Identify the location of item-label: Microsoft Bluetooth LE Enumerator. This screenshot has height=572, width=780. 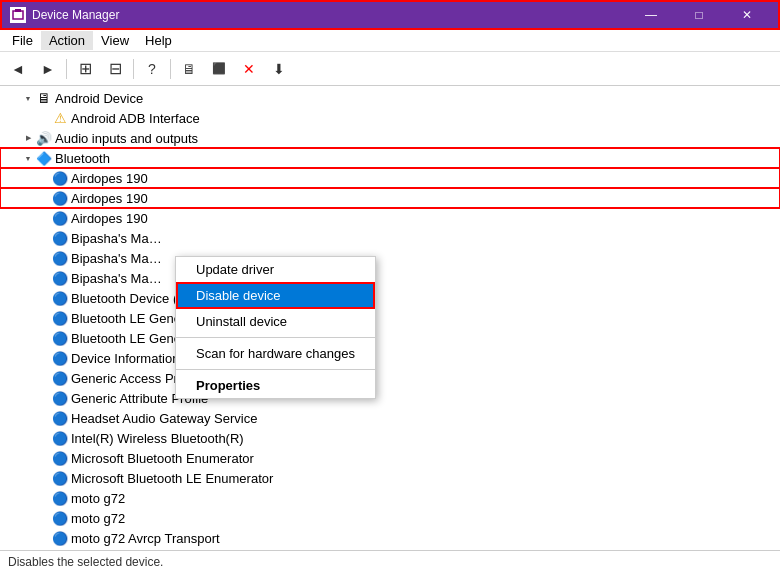
(172, 478).